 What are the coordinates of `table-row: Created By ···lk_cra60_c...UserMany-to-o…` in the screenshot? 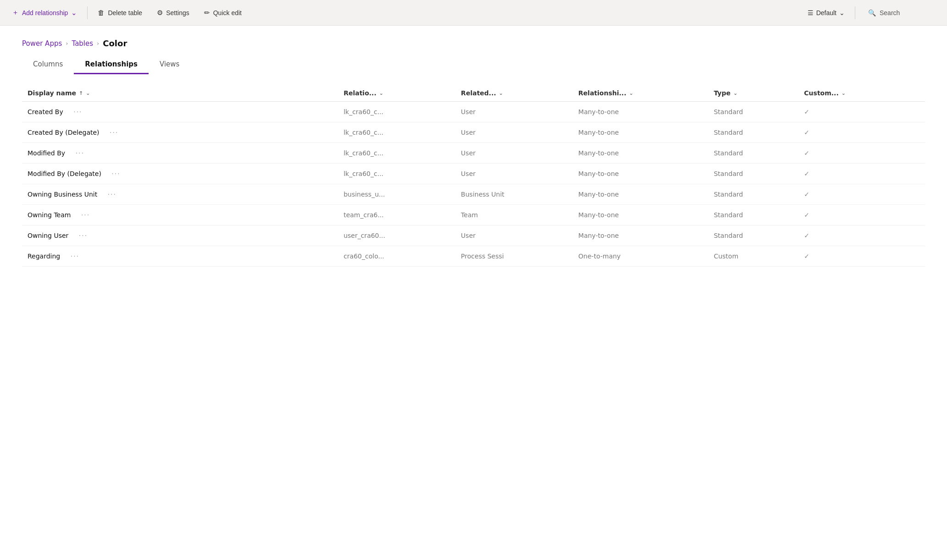 It's located at (473, 112).